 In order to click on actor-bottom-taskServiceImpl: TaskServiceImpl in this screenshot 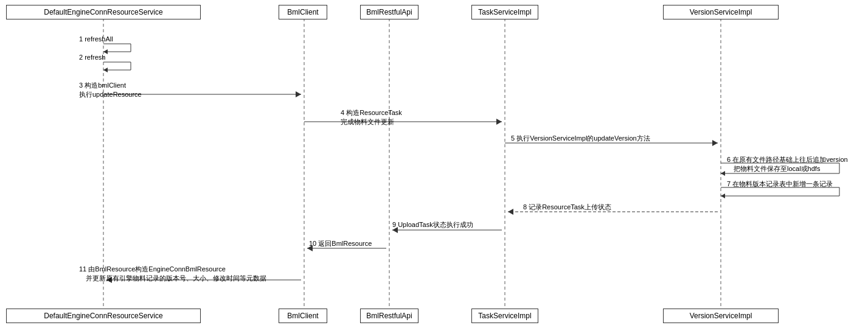, I will do `click(505, 316)`.